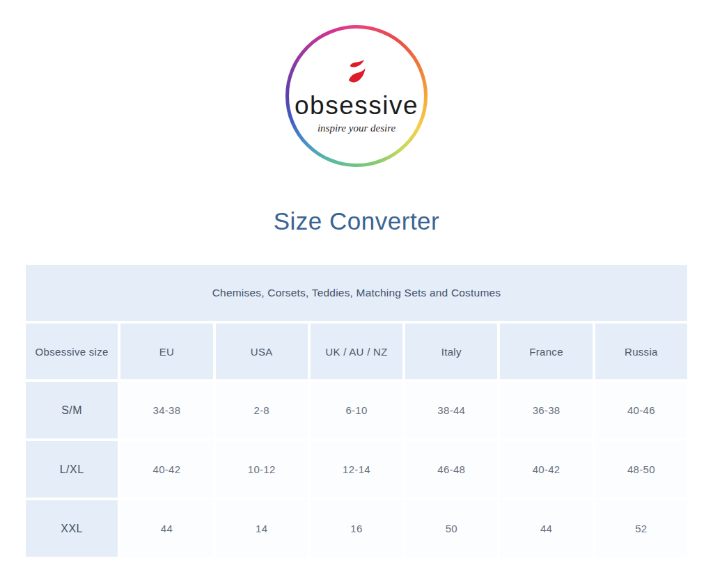 Image resolution: width=713 pixels, height=588 pixels. Describe the element at coordinates (356, 411) in the screenshot. I see `table-cell-sm-uk-au-nz: 6-10` at that location.